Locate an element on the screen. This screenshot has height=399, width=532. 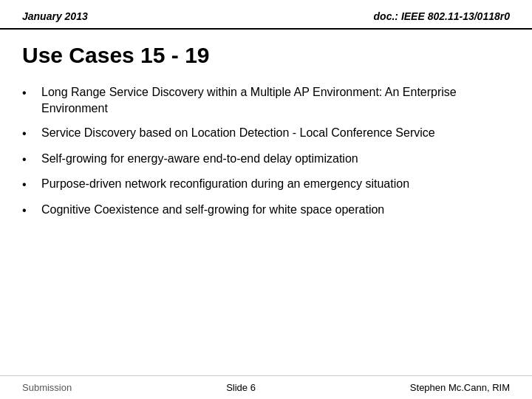
footer-author: Stephen Mc.Cann, RIM is located at coordinates (460, 387).